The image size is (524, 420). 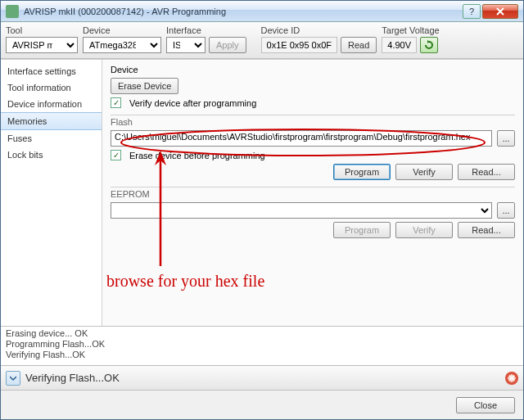 What do you see at coordinates (301, 210) in the screenshot?
I see `eeprom-path-select` at bounding box center [301, 210].